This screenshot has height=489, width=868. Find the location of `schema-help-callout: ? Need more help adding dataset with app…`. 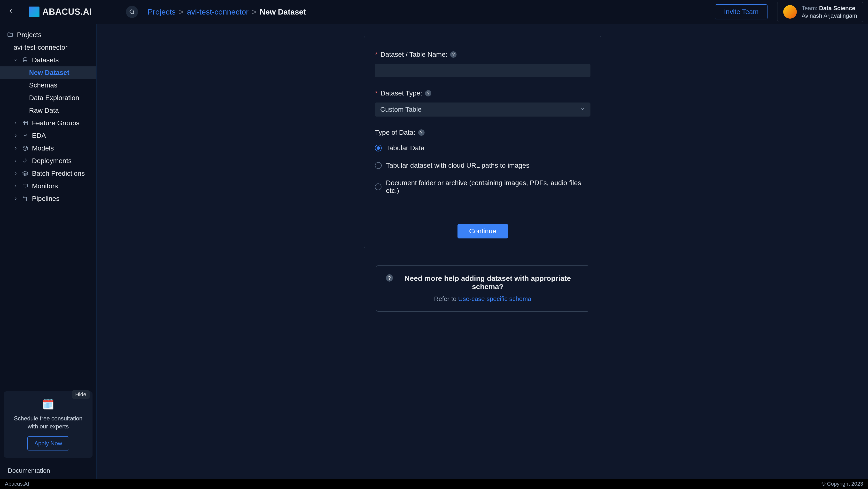

schema-help-callout: ? Need more help adding dataset with app… is located at coordinates (483, 289).